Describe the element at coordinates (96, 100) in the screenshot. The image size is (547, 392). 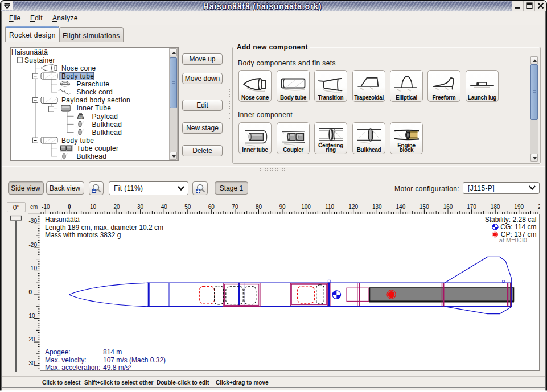
I see `svg-text: Payload body section` at that location.